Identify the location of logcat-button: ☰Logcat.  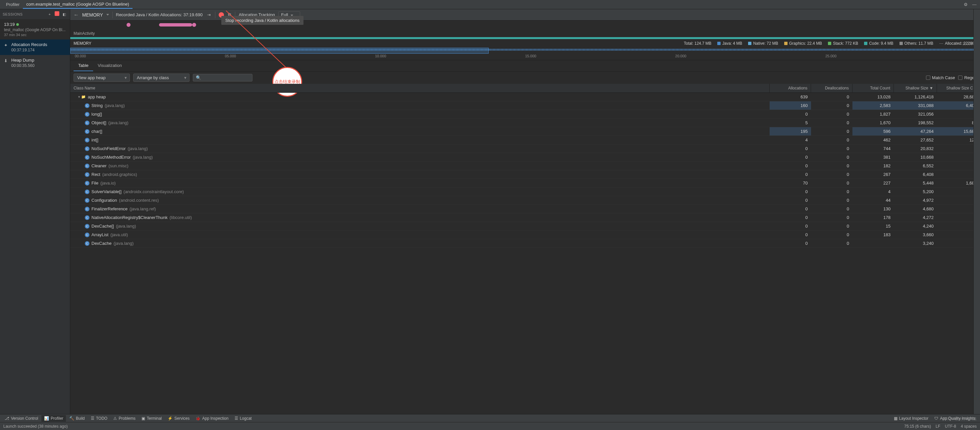
(243, 419).